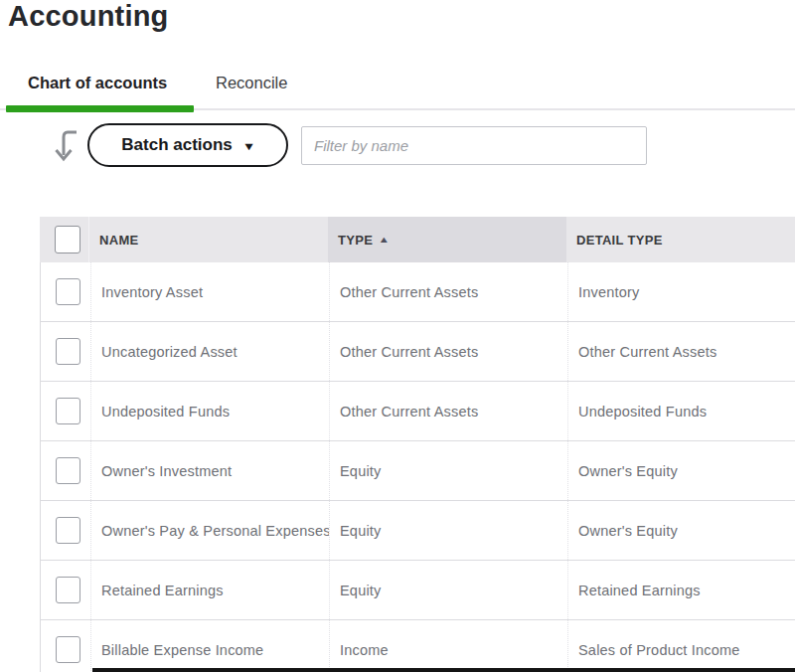  What do you see at coordinates (177, 145) in the screenshot?
I see `batch-actions-label: Batch actions` at bounding box center [177, 145].